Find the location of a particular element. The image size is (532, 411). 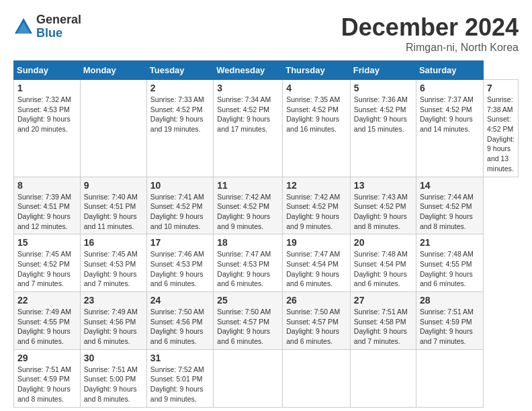

calendar-day-cell: 20 Sunrise: 7:48 AMSunset: 4:54 PMDaylig… is located at coordinates (383, 263).